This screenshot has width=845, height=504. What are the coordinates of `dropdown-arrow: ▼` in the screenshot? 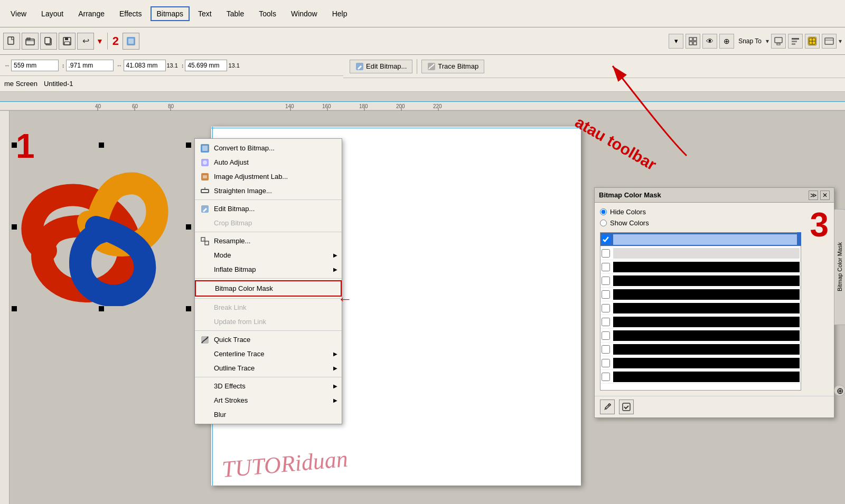 It's located at (100, 41).